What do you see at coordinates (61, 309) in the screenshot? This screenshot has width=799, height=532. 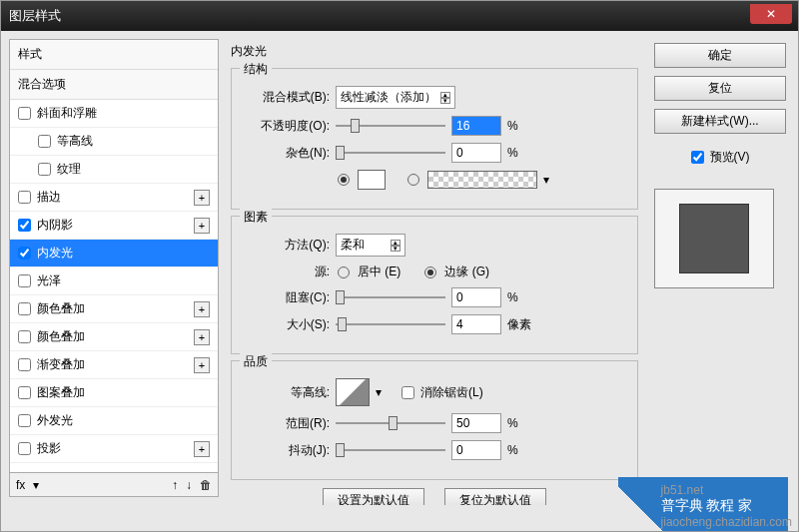 I see `style-label: 颜色叠加` at bounding box center [61, 309].